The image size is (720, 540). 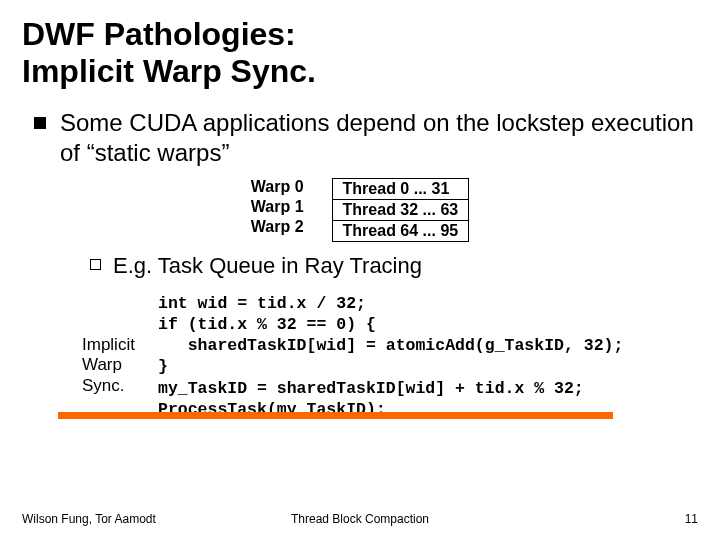 What do you see at coordinates (267, 324) in the screenshot?
I see `code-line: if (tid.x % 32 == 0) {` at bounding box center [267, 324].